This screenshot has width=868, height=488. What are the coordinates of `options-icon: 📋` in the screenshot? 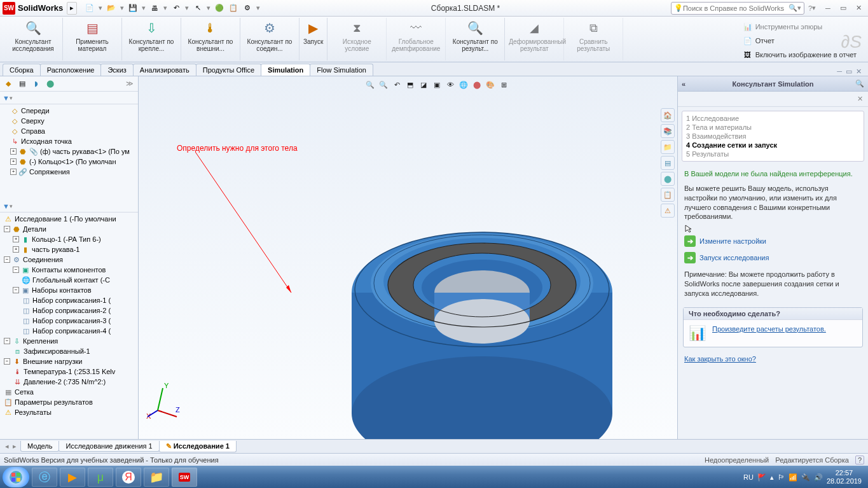 It's located at (233, 8).